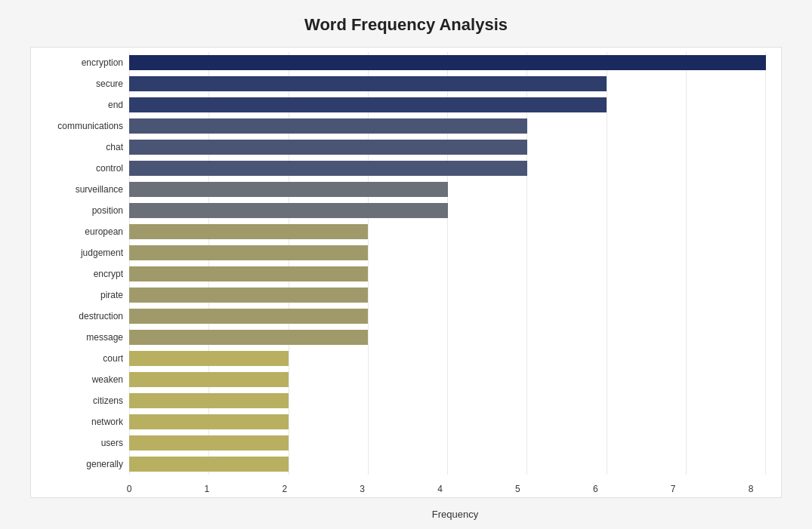 Image resolution: width=812 pixels, height=529 pixels. Describe the element at coordinates (107, 380) in the screenshot. I see `y-label: weaken` at that location.